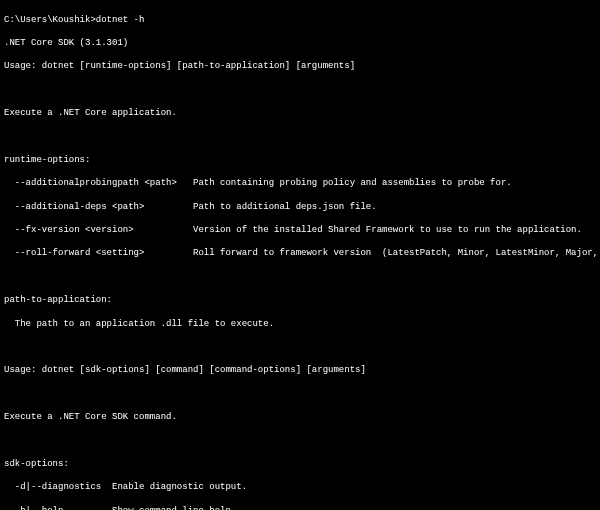 The height and width of the screenshot is (510, 600). I want to click on runtime-options-header: runtime-options:, so click(300, 161).